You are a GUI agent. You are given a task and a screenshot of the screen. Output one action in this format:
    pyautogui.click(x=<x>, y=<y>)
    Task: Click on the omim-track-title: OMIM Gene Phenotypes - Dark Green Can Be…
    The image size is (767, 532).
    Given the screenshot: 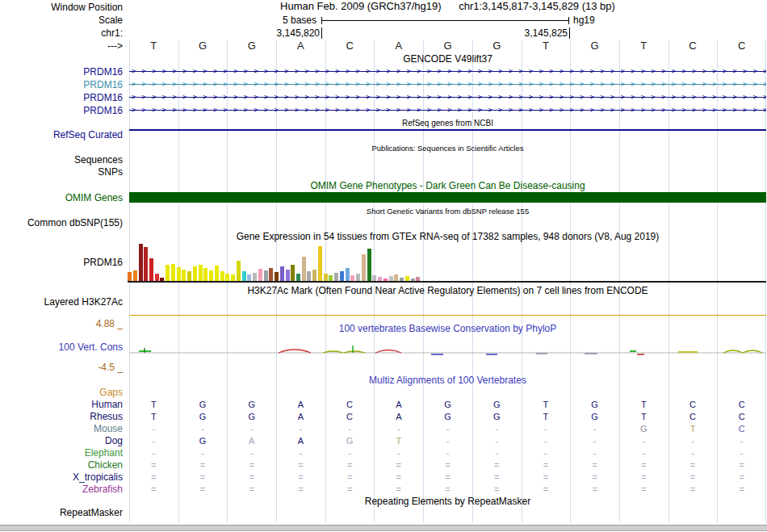 What is the action you would take?
    pyautogui.click(x=447, y=186)
    